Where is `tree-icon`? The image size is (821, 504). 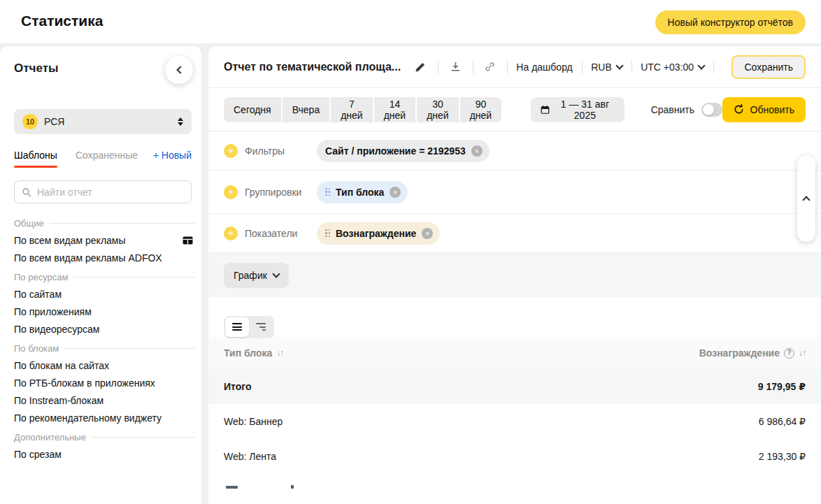
tree-icon is located at coordinates (261, 327).